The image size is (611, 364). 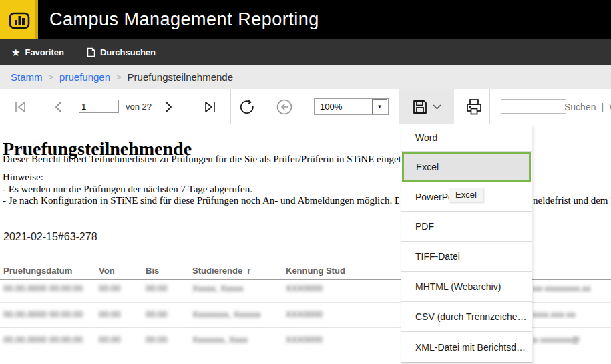 I want to click on refresh-button, so click(x=247, y=107).